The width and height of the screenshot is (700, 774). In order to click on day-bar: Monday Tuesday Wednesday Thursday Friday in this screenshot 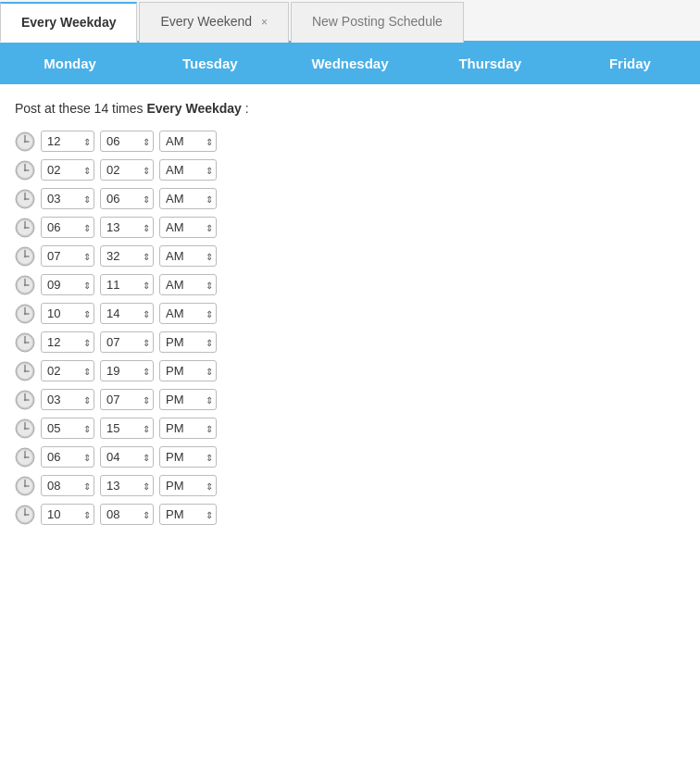, I will do `click(350, 63)`.